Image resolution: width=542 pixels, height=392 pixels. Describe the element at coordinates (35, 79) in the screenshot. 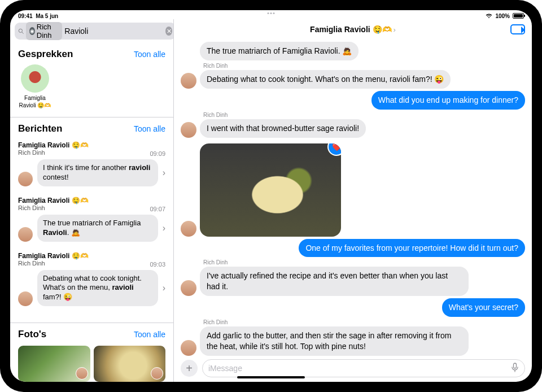

I see `group-avatar-icon` at that location.